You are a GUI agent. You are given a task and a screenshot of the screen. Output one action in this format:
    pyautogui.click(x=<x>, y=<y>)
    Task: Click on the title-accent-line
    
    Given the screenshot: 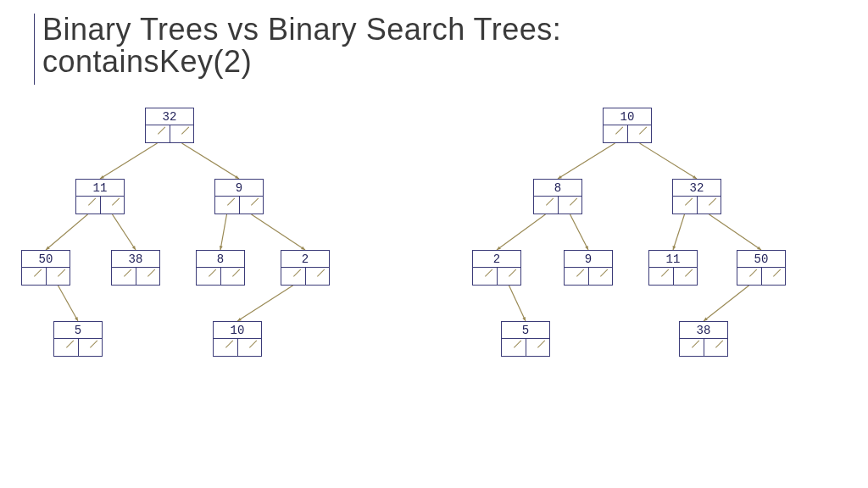 What is the action you would take?
    pyautogui.click(x=34, y=49)
    